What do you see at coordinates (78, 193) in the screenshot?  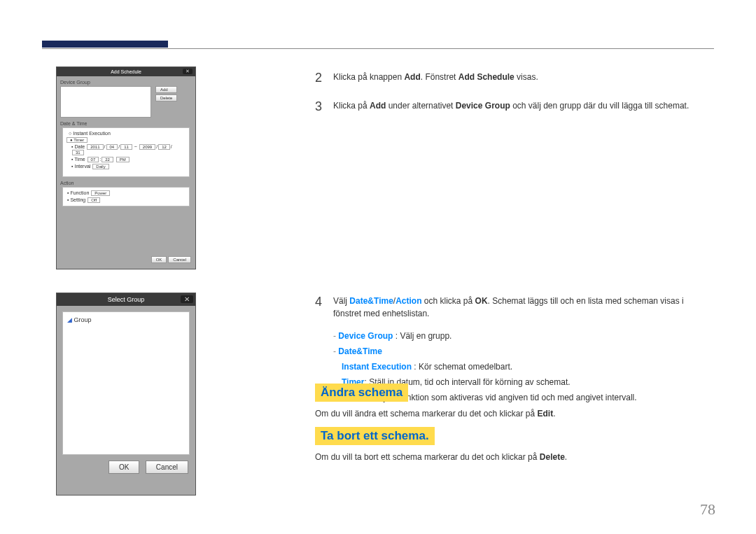 I see `function-row-label: ▪ Function` at bounding box center [78, 193].